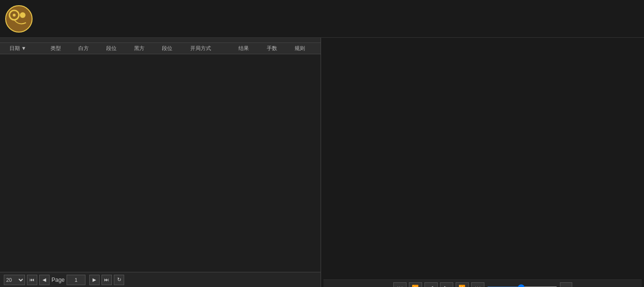  Describe the element at coordinates (462, 285) in the screenshot. I see `nav-next-end-btn: ⏩` at that location.